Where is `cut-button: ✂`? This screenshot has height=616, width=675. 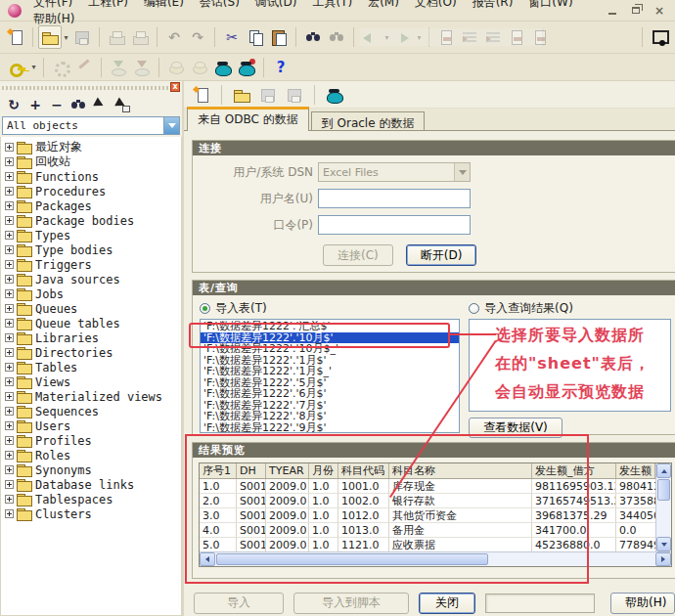
cut-button: ✂ is located at coordinates (232, 37).